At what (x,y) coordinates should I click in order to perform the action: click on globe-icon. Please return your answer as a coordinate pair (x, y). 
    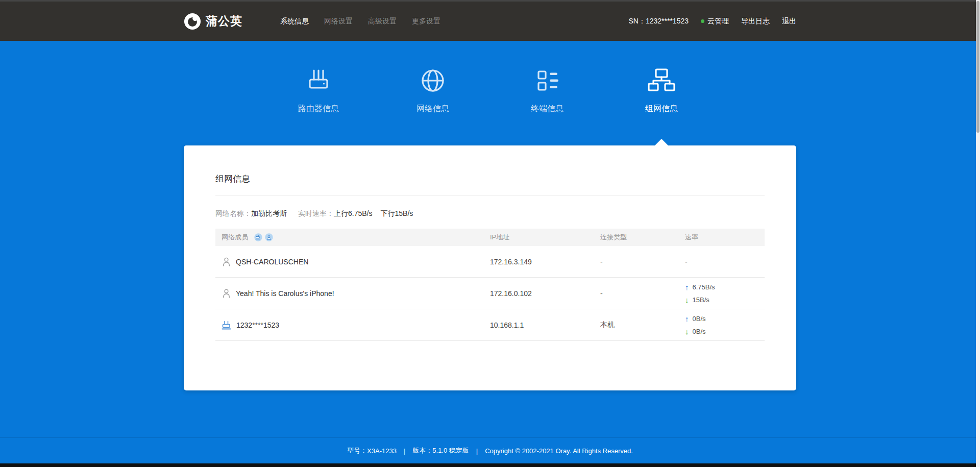
    Looking at the image, I should click on (433, 81).